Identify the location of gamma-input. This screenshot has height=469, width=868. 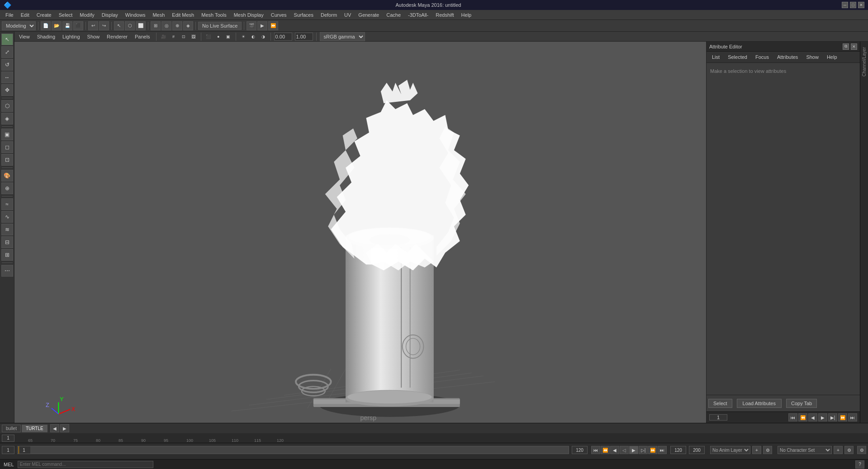
(283, 37).